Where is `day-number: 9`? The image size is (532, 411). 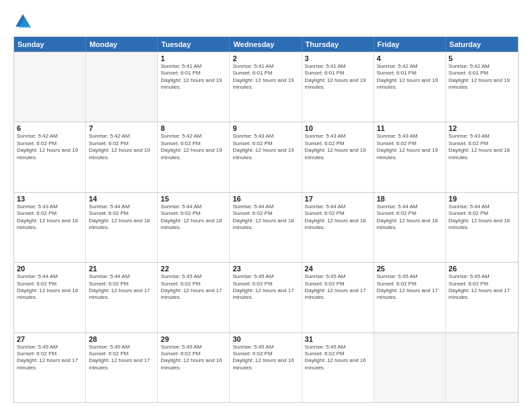 day-number: 9 is located at coordinates (265, 128).